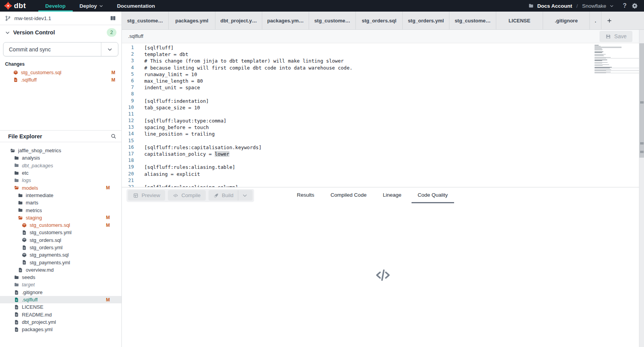  Describe the element at coordinates (380, 167) in the screenshot. I see `code-line: 19[sqlfluff:rules:aliasing.table]` at that location.